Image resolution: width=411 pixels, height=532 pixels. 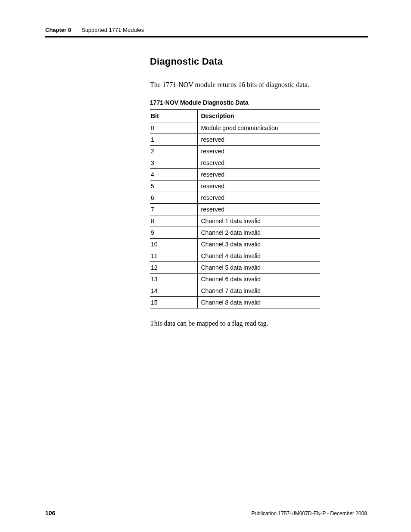 I want to click on cell-bit: 15, so click(x=174, y=302).